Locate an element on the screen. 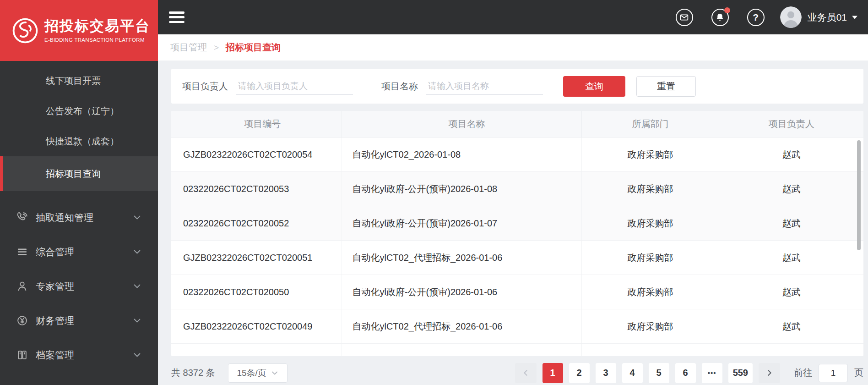 This screenshot has height=385, width=868. sidebar-item-0: 线下项目开票 is located at coordinates (79, 81).